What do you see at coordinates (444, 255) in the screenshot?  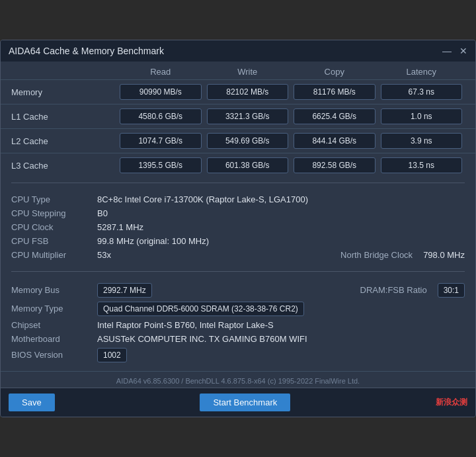 I see `nb-clock-value: 798.0 MHz` at bounding box center [444, 255].